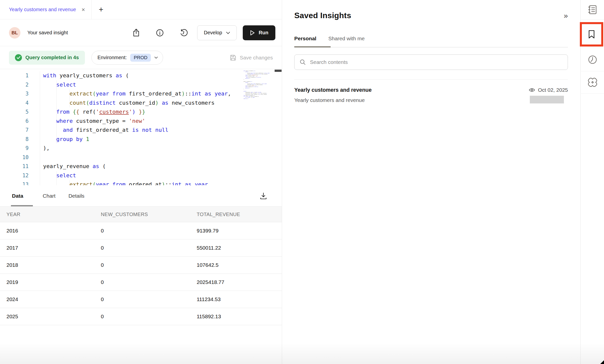  Describe the element at coordinates (141, 248) in the screenshot. I see `table-row: 20170550011.22` at that location.